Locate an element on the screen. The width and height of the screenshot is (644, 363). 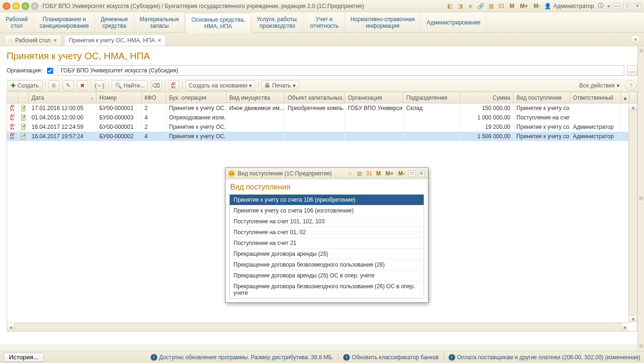
col-entry: Вид поступления is located at coordinates (542, 98).